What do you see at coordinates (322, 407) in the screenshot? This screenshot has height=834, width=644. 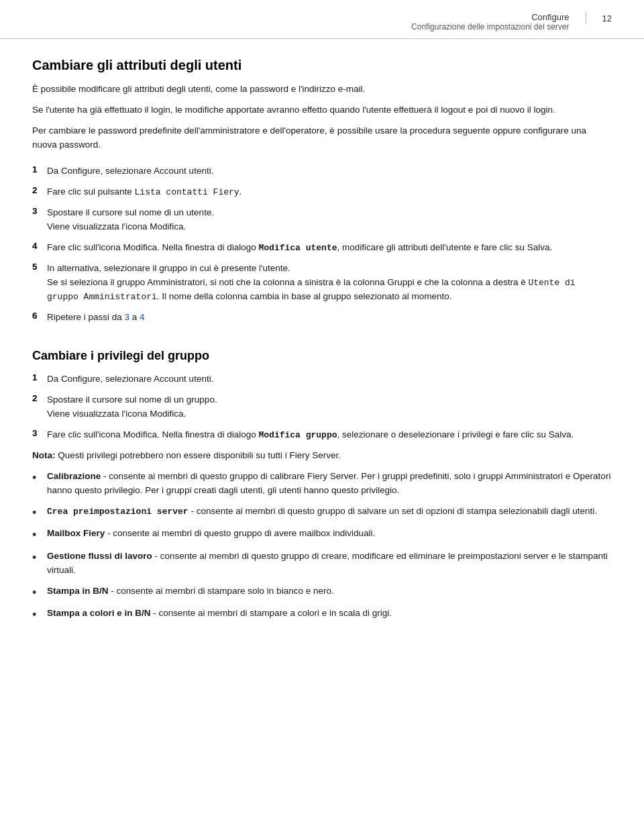 I see `section2-steps: 1 Da Configure, selezionare Account uten…` at bounding box center [322, 407].